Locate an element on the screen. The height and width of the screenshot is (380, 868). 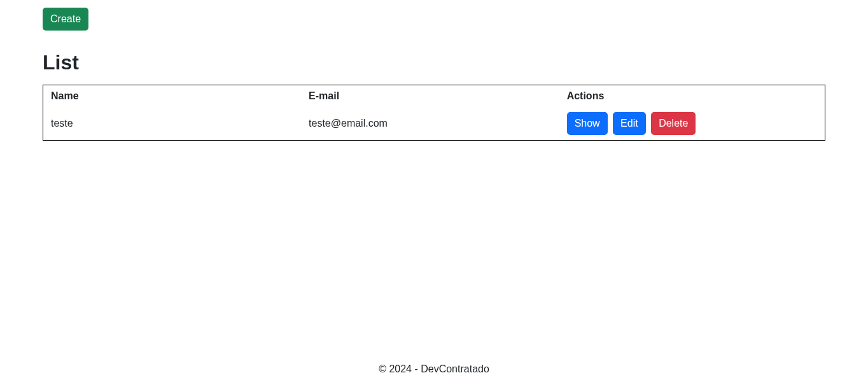
edit-button: Edit is located at coordinates (629, 123).